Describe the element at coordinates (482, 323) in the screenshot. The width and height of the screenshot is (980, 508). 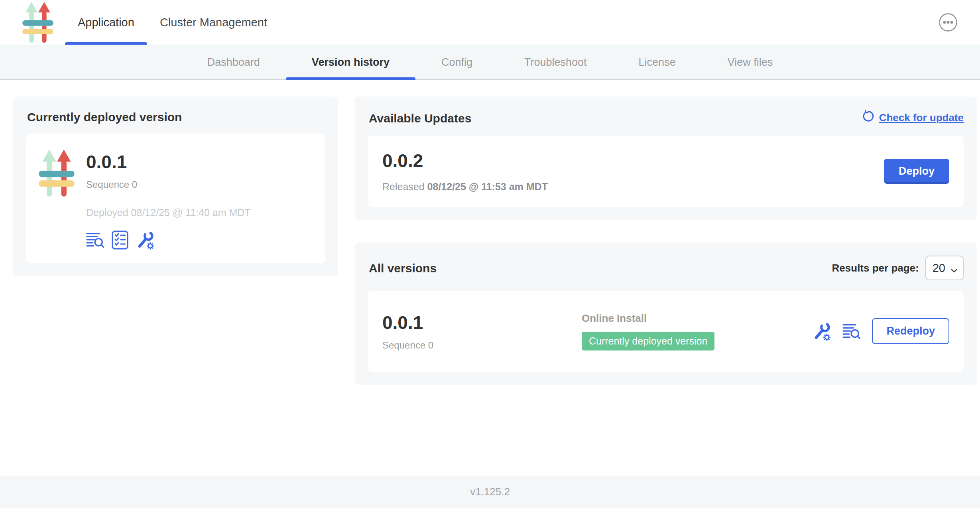
I see `row-version-number: 0.0.1` at that location.